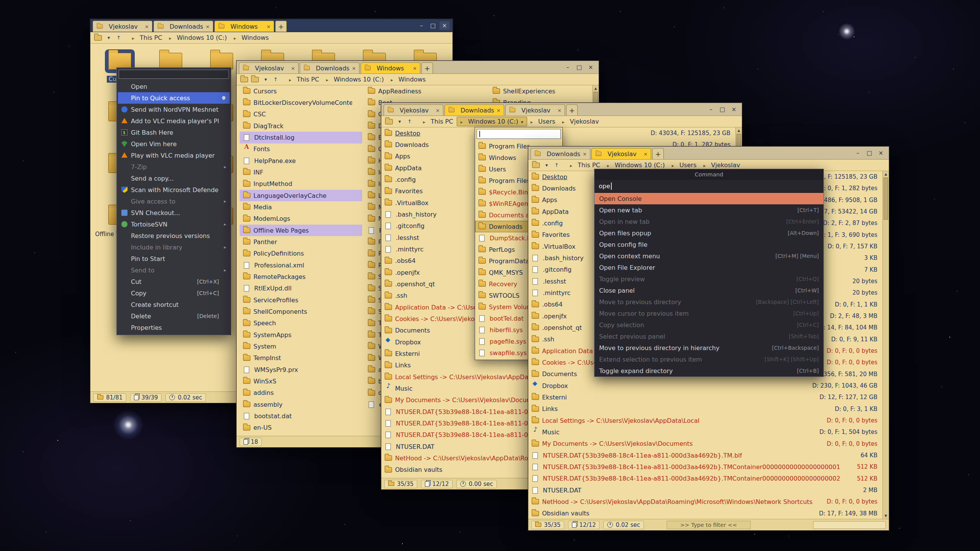  I want to click on tab: Windows ×, so click(390, 68).